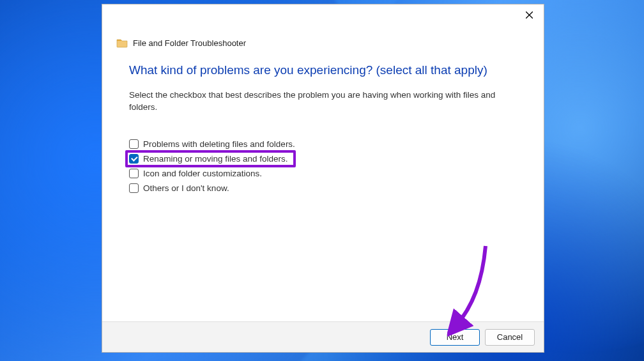  What do you see at coordinates (455, 337) in the screenshot?
I see `next-button: Next` at bounding box center [455, 337].